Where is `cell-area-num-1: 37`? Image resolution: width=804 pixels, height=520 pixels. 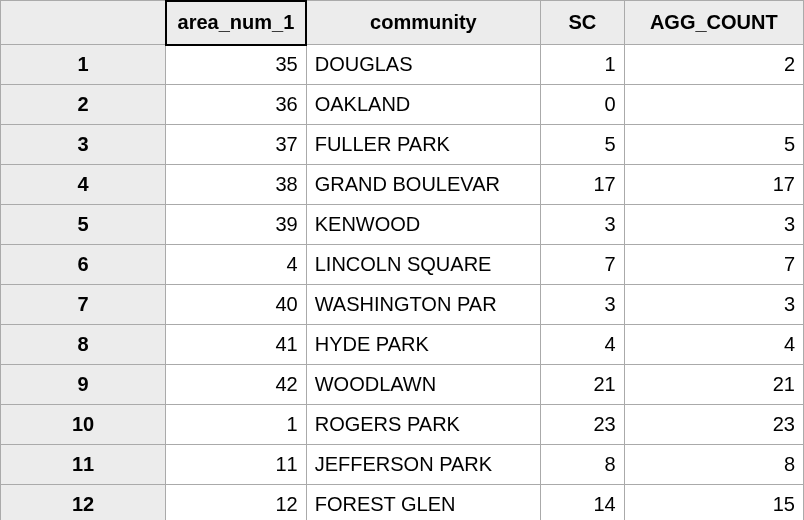
cell-area-num-1: 37 is located at coordinates (236, 145).